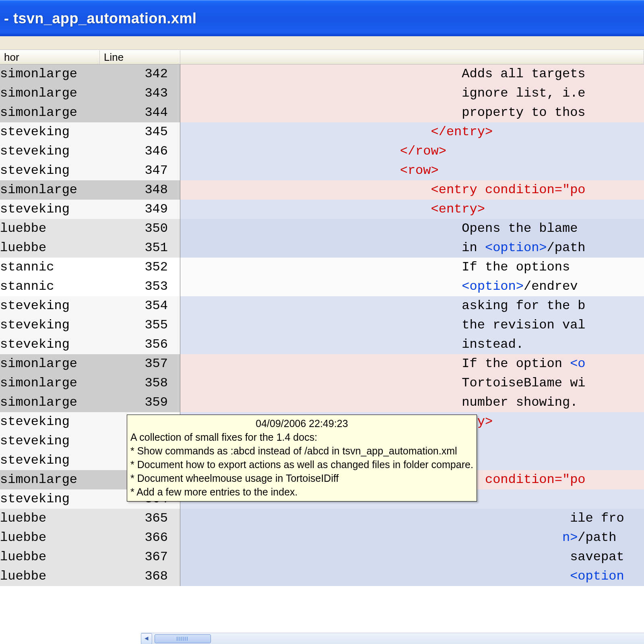  Describe the element at coordinates (412, 190) in the screenshot. I see `content-cell: <entry condition="po` at that location.